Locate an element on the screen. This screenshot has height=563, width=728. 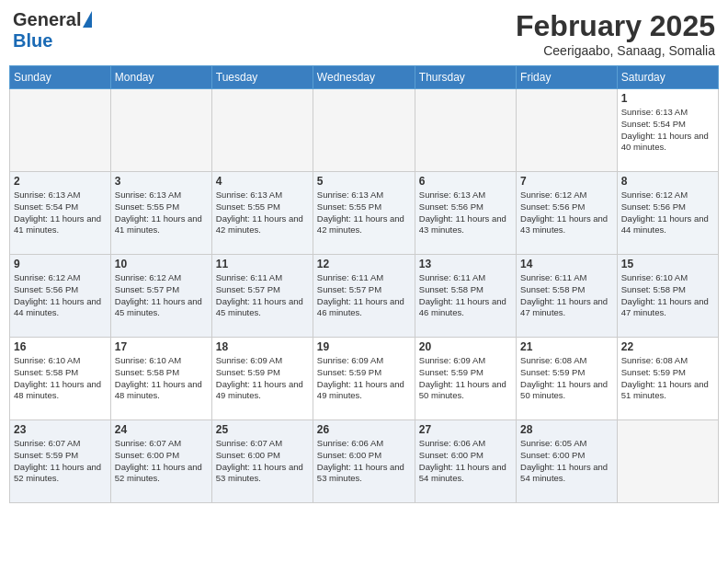
weekday-header-wednesday: Wednesday is located at coordinates (364, 77).